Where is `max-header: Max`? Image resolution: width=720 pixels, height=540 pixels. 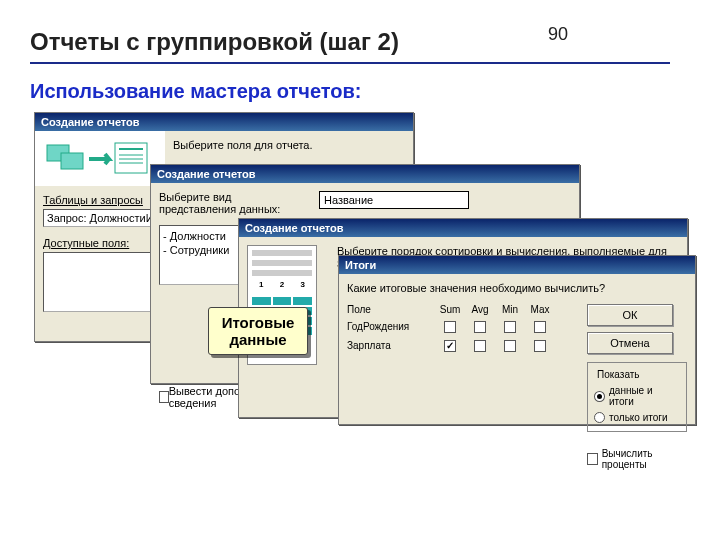 max-header: Max is located at coordinates (540, 310).